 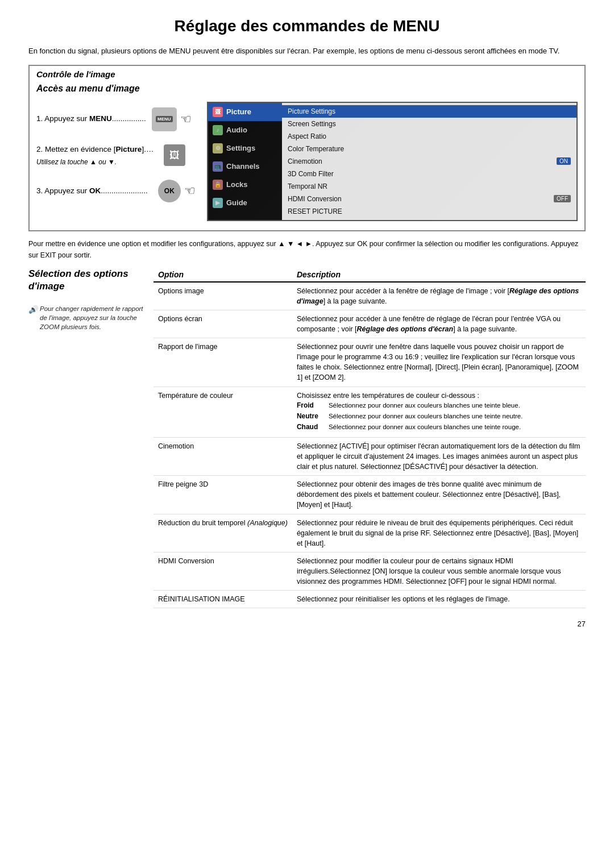 What do you see at coordinates (429, 136) in the screenshot?
I see `tv-right-aspect-ratio: Aspect Ratio` at bounding box center [429, 136].